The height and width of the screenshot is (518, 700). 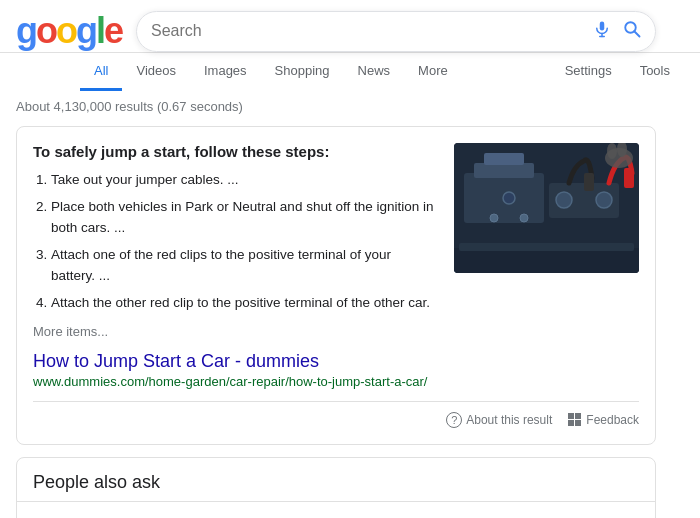 I want to click on feedback-button: Feedback, so click(x=604, y=420).